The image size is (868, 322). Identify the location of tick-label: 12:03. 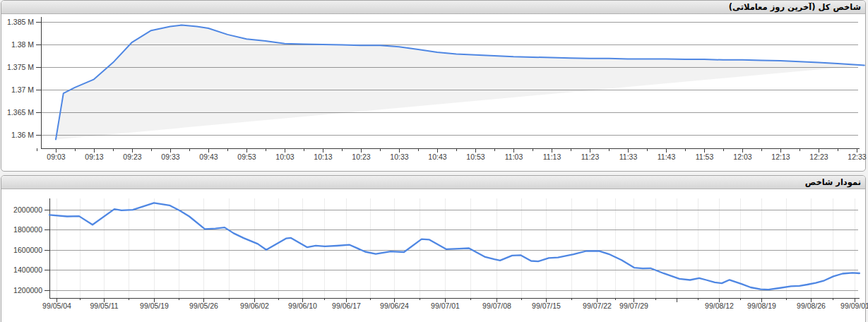
(742, 157).